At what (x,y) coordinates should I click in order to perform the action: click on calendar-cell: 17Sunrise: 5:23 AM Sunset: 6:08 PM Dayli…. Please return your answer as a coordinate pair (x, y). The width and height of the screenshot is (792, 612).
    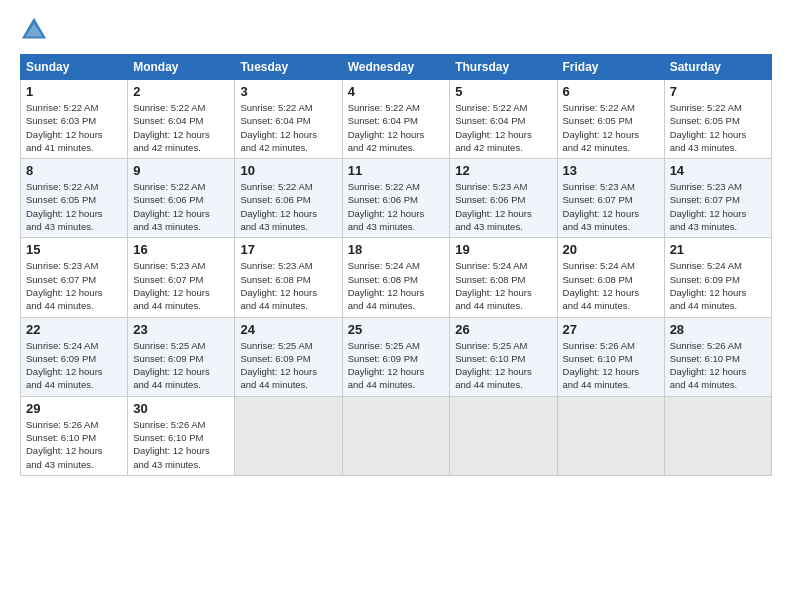
    Looking at the image, I should click on (288, 278).